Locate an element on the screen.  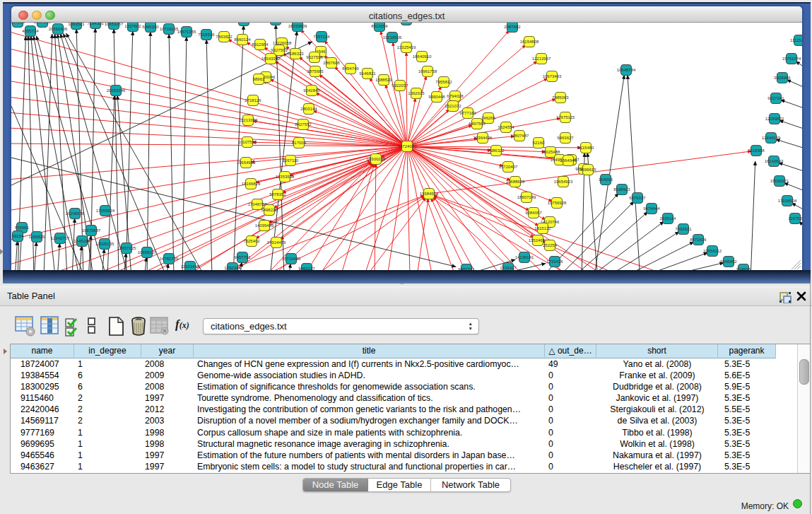
svg-text: 2087682 is located at coordinates (512, 27).